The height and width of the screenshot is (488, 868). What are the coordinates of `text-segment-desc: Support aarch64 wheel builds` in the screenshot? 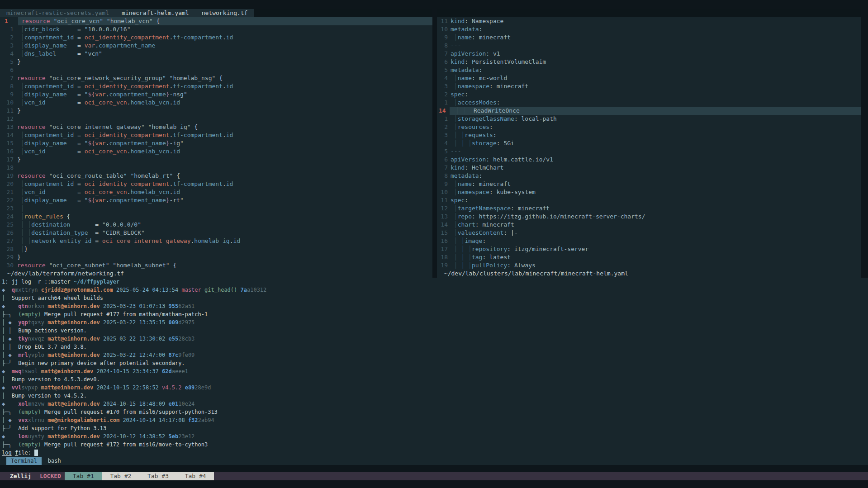 It's located at (57, 298).